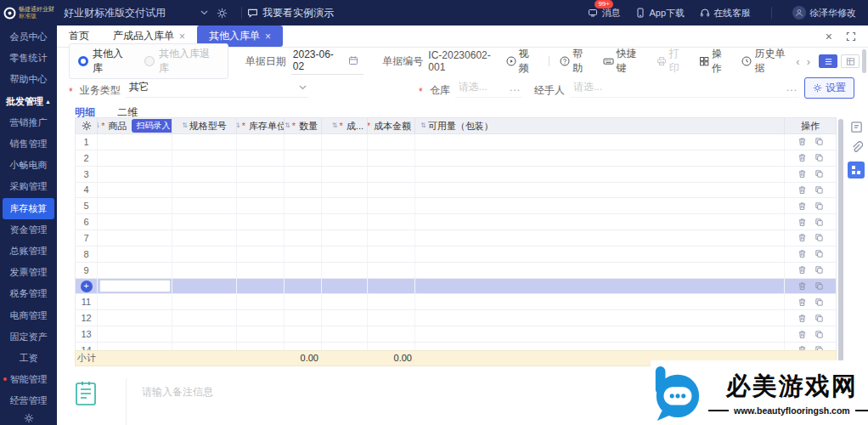  I want to click on sidebar-item-5: 营销推广, so click(29, 122).